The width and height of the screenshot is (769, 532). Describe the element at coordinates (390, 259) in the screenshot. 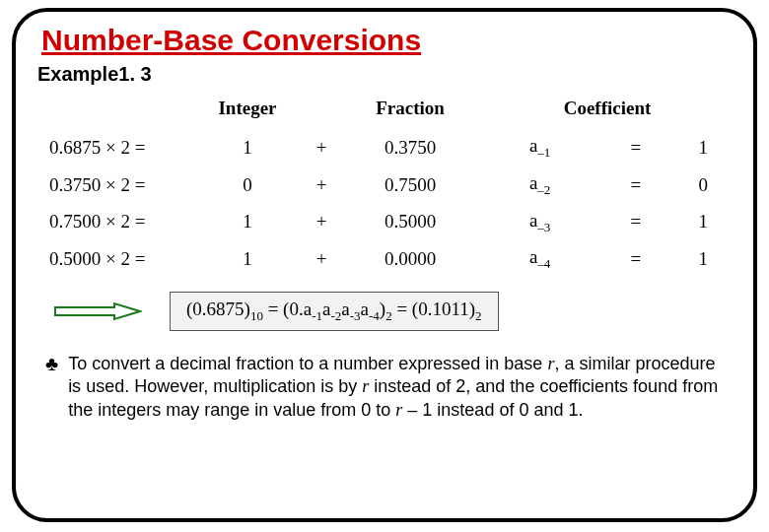

I see `table-row: 0.5000 × 2 = 1 + 0.0000 a–4 = 1` at that location.